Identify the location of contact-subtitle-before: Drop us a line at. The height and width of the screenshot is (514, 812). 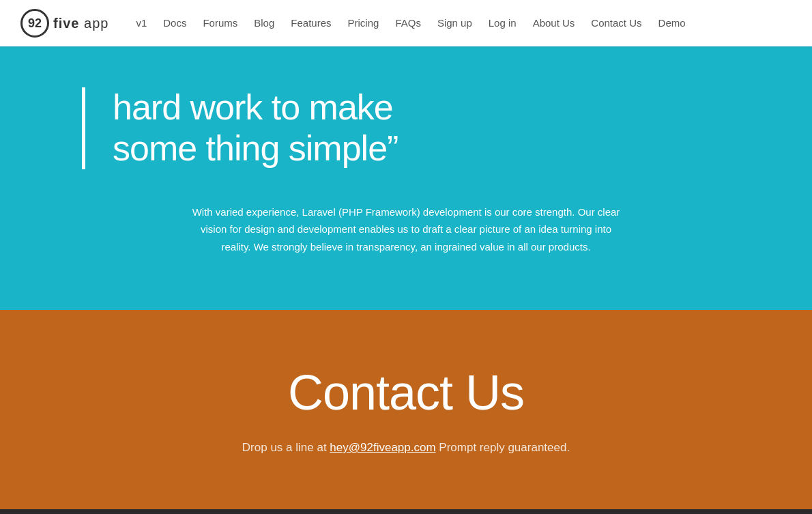
(287, 448).